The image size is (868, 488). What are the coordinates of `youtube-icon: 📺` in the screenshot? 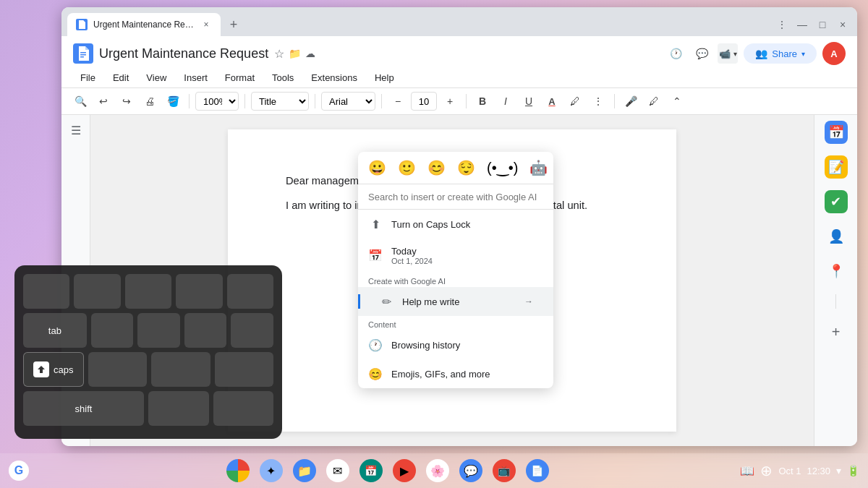 It's located at (504, 471).